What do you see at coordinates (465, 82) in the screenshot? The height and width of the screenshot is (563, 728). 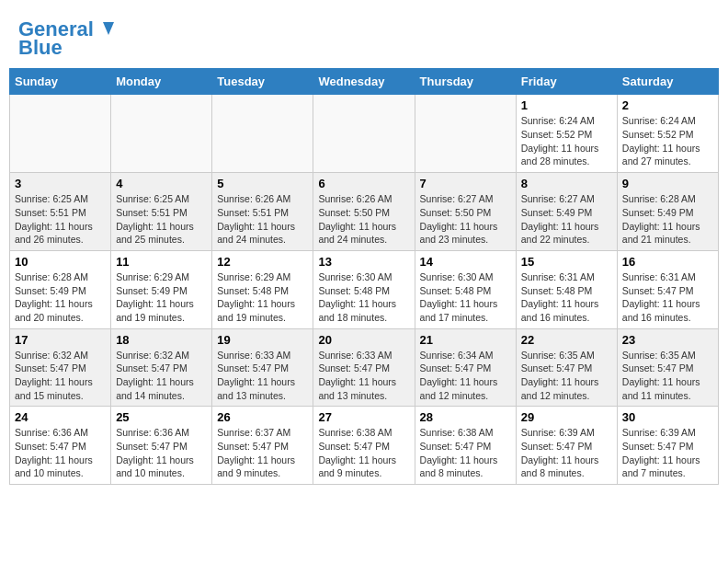 I see `col-header-thursday: Thursday` at bounding box center [465, 82].